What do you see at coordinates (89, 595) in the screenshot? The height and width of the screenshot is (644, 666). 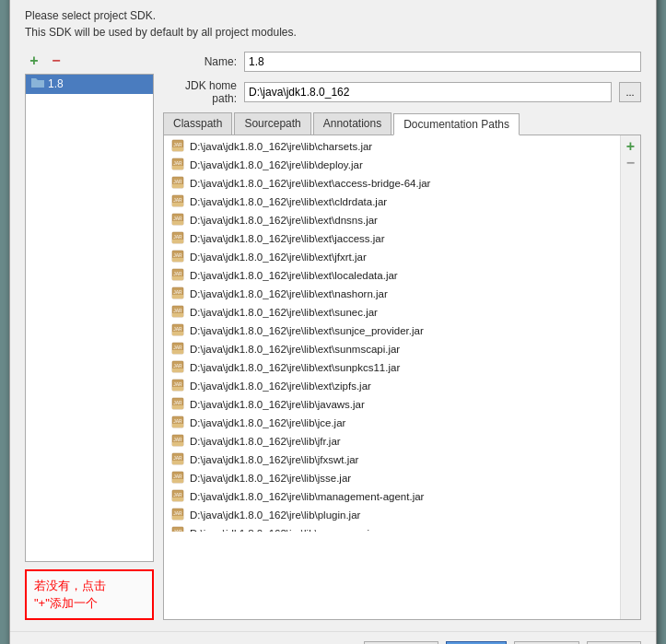 I see `annotation-text: 若没有，点击"+"添加一个` at bounding box center [89, 595].